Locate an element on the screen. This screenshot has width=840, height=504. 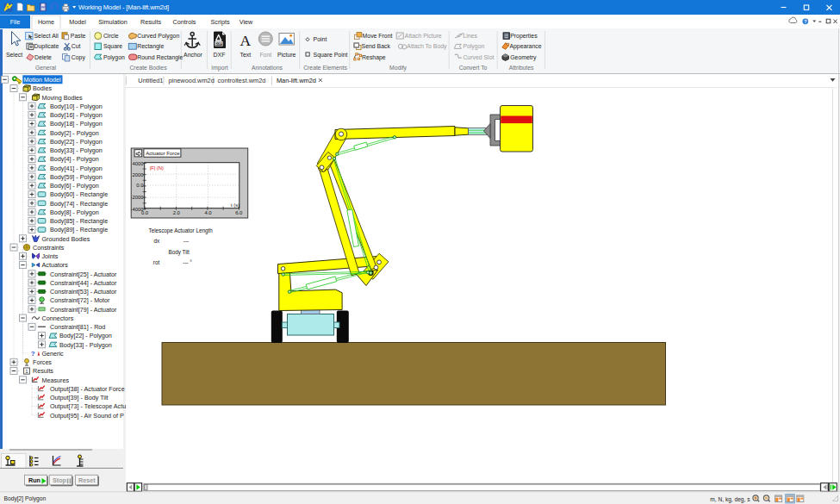
svg-text: Square Point is located at coordinates (331, 55).